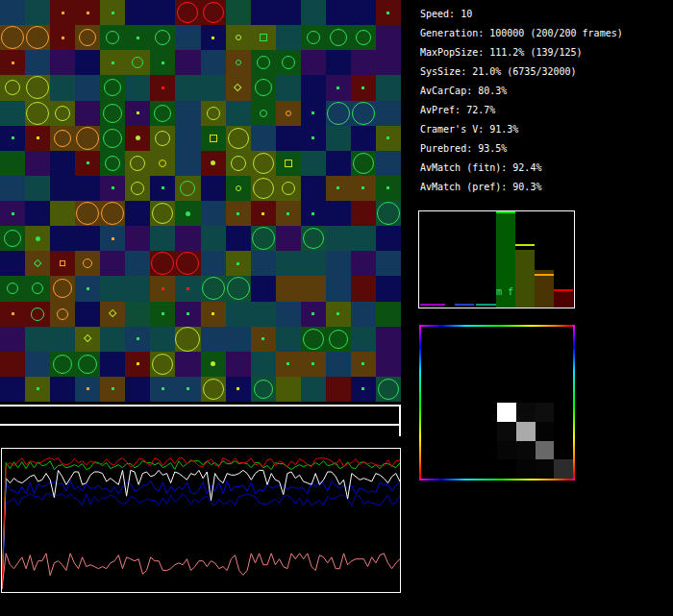 The height and width of the screenshot is (616, 673). Describe the element at coordinates (200, 425) in the screenshot. I see `frame-progress-track-bottom` at that location.